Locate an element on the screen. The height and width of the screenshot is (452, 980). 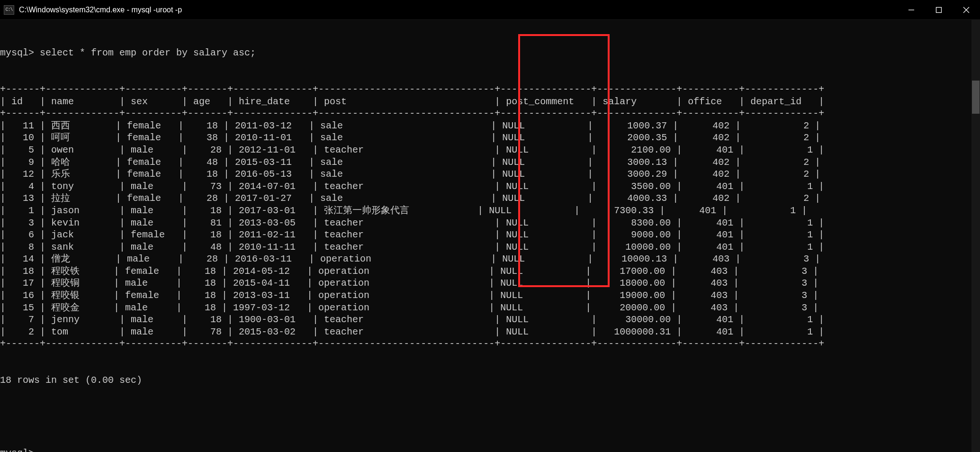
table-row: | 10 | 呵呵 | female | 38 | 2010-11-01 | s… is located at coordinates (490, 138).